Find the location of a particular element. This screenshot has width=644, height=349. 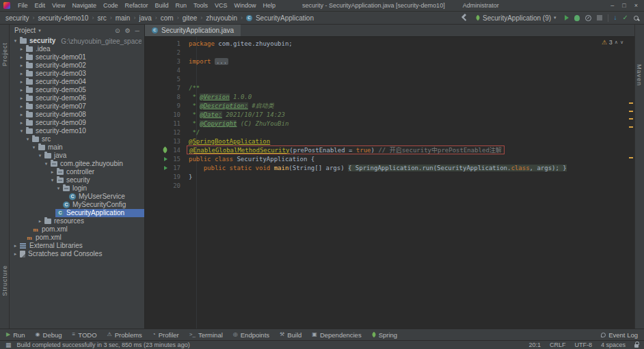

tree-item-login: ▾login is located at coordinates (77, 189).